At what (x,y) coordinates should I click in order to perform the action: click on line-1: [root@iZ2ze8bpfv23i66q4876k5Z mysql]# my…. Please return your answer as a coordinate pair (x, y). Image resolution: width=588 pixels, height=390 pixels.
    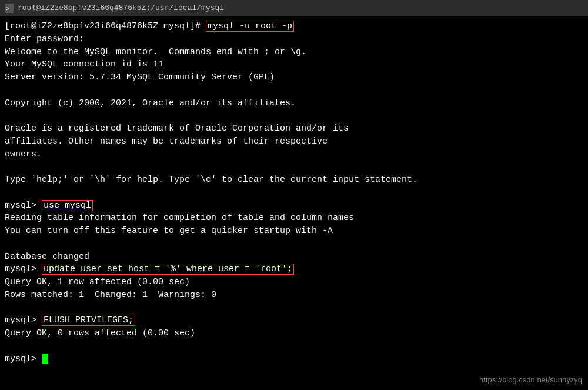
    Looking at the image, I should click on (294, 26).